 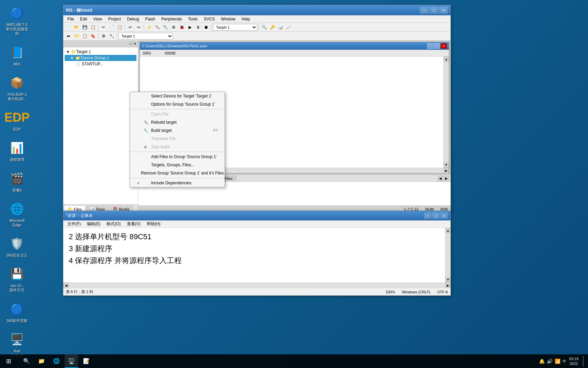 What do you see at coordinates (103, 36) in the screenshot?
I see `tb2-b5: ⚙` at bounding box center [103, 36].